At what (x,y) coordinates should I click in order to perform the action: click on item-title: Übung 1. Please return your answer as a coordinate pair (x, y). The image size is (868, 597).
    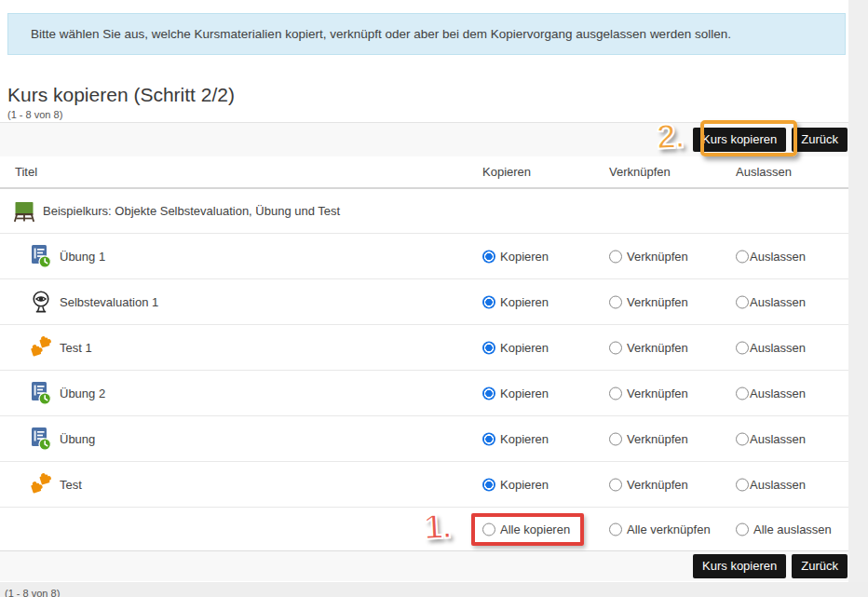
    Looking at the image, I should click on (82, 257).